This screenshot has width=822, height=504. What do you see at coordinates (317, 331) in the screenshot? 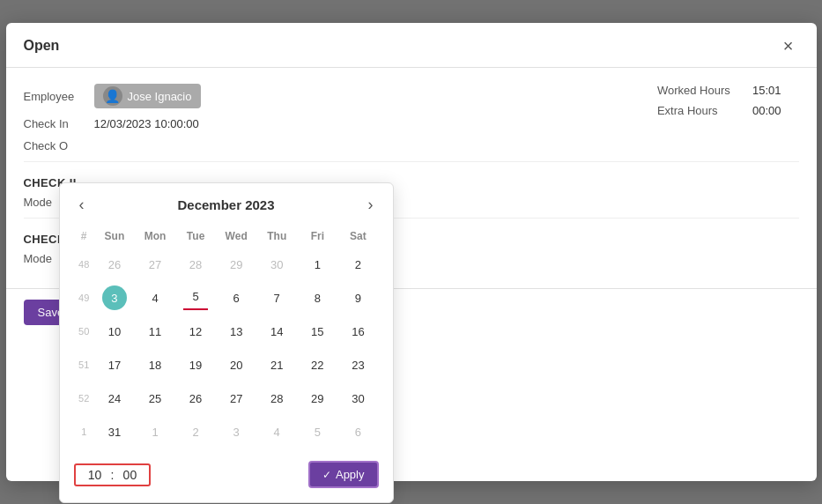
I see `calendar-day: 15` at bounding box center [317, 331].